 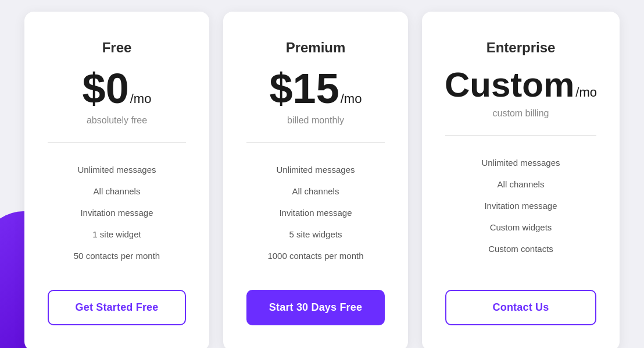 What do you see at coordinates (521, 249) in the screenshot?
I see `list-item: Custom contacts` at bounding box center [521, 249].